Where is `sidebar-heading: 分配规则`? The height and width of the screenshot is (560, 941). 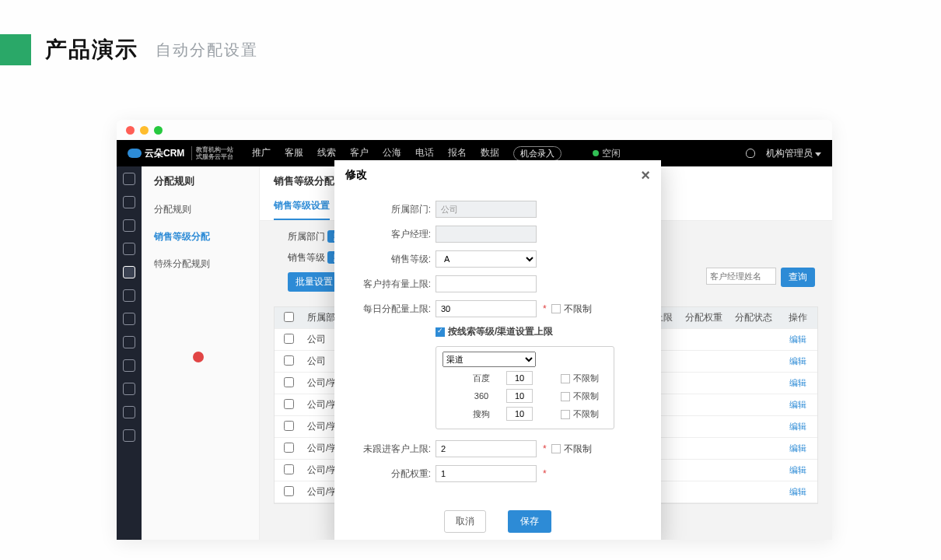 sidebar-heading: 分配规则 is located at coordinates (201, 181).